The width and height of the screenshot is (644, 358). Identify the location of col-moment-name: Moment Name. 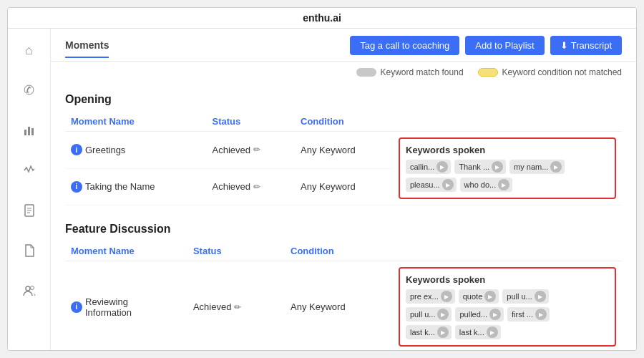
(136, 122).